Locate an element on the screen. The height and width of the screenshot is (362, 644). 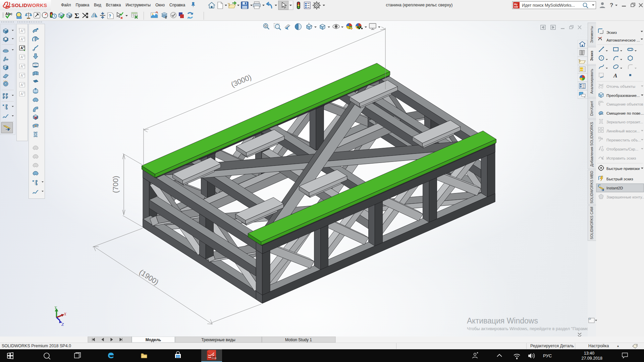
svg-text: Модель is located at coordinates (153, 340).